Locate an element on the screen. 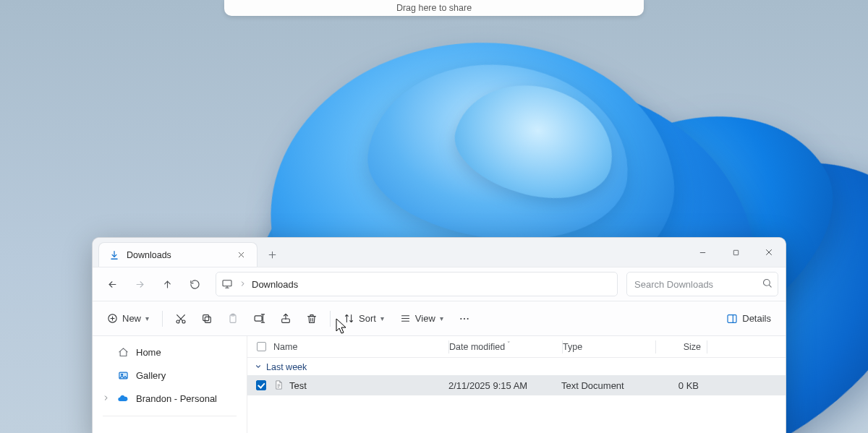  sort-button: Sort ▾ is located at coordinates (364, 319).